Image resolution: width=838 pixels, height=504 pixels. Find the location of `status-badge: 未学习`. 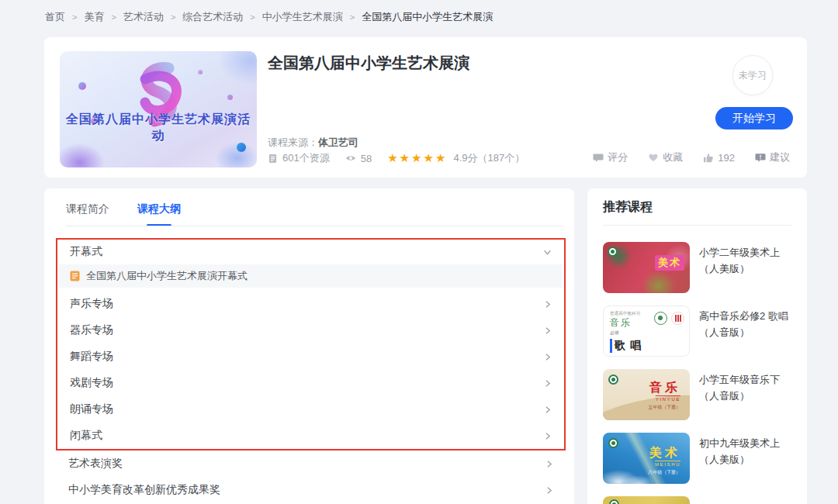

status-badge: 未学习 is located at coordinates (753, 75).